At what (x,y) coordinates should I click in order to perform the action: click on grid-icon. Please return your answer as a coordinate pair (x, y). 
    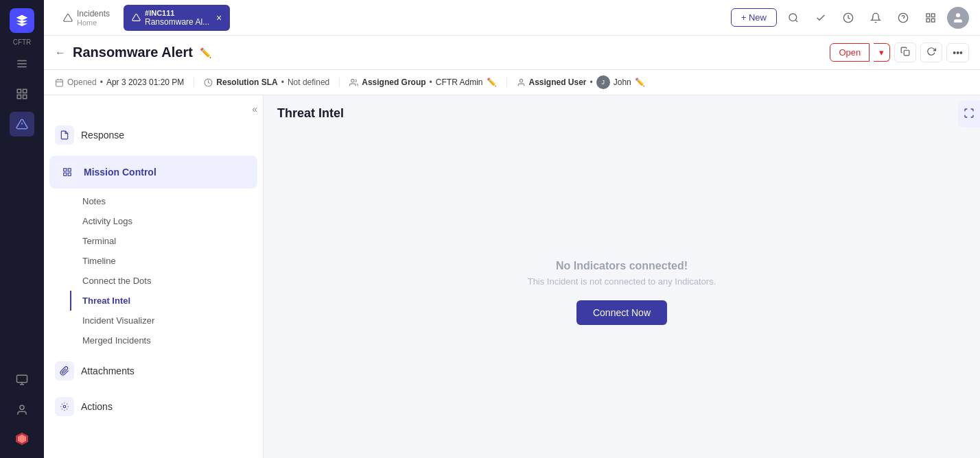
    Looking at the image, I should click on (931, 18).